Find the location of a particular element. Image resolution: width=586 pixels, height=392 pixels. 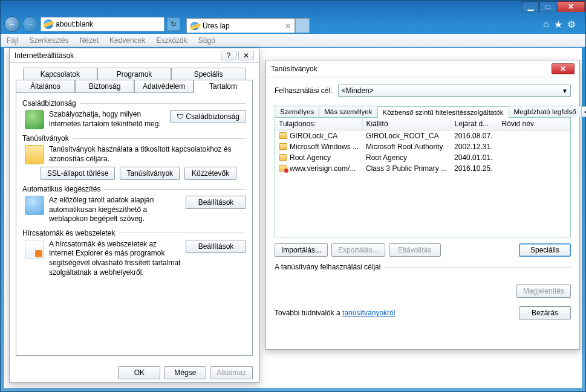

group-family-safety: Családbiztonság Szabályozhatja, hogy mil… is located at coordinates (134, 114).